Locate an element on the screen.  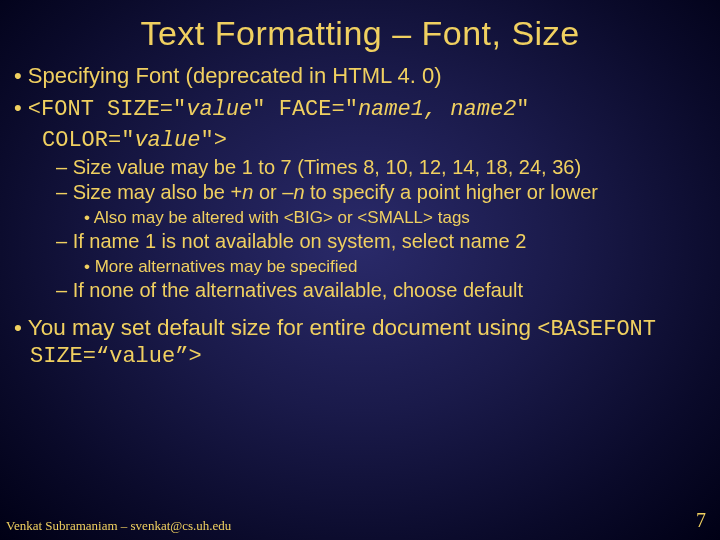
code-text: <FONT SIZE=" is located at coordinates (107, 110).